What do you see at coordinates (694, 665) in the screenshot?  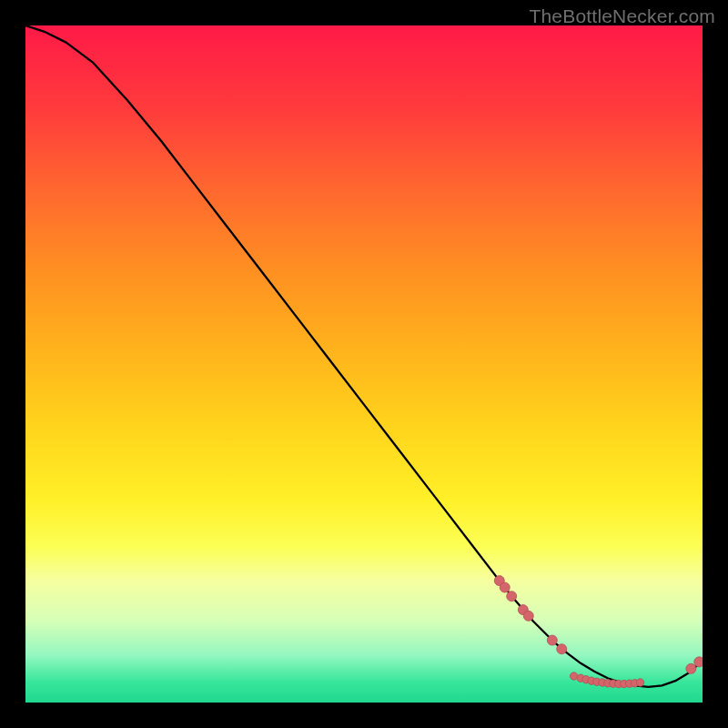 I see `marker-cluster-c` at bounding box center [694, 665].